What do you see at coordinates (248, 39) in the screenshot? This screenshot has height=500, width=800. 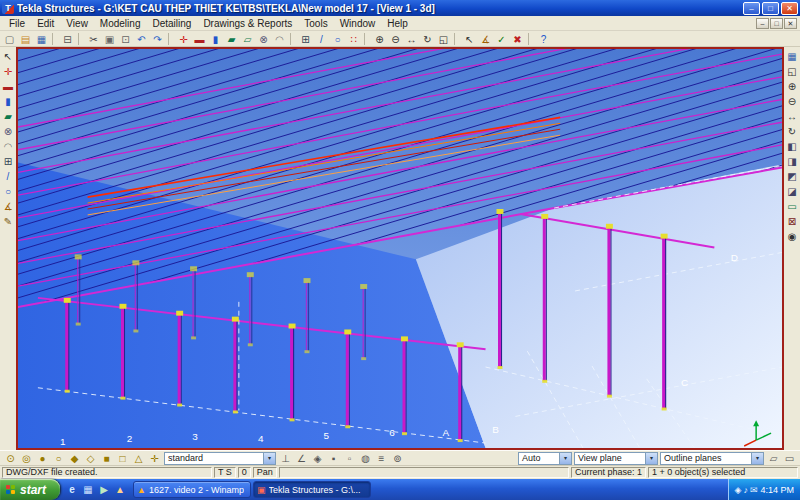 I see `create-panel-icon: ▱` at bounding box center [248, 39].